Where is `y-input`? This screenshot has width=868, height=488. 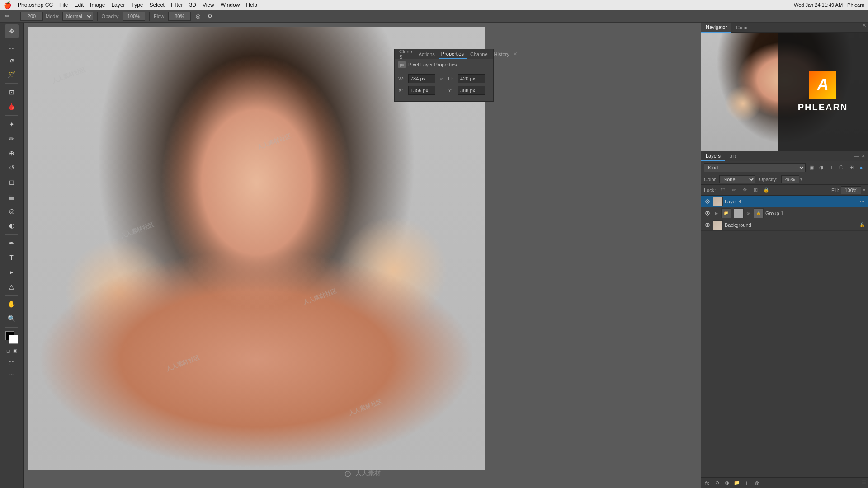
y-input is located at coordinates (472, 90).